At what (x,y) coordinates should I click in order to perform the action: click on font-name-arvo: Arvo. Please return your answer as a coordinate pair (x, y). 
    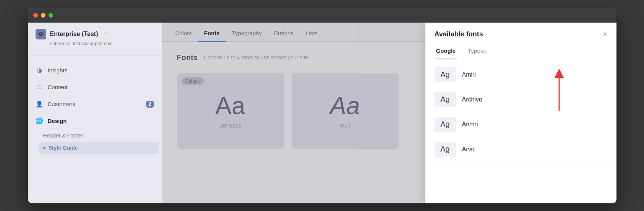
    Looking at the image, I should click on (469, 149).